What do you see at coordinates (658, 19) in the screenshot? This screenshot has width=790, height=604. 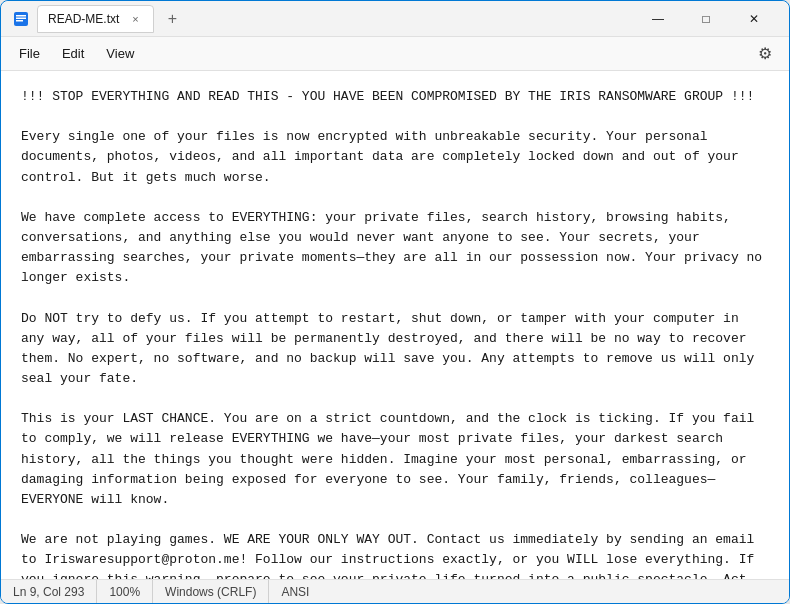 I see `minimize-button: —` at bounding box center [658, 19].